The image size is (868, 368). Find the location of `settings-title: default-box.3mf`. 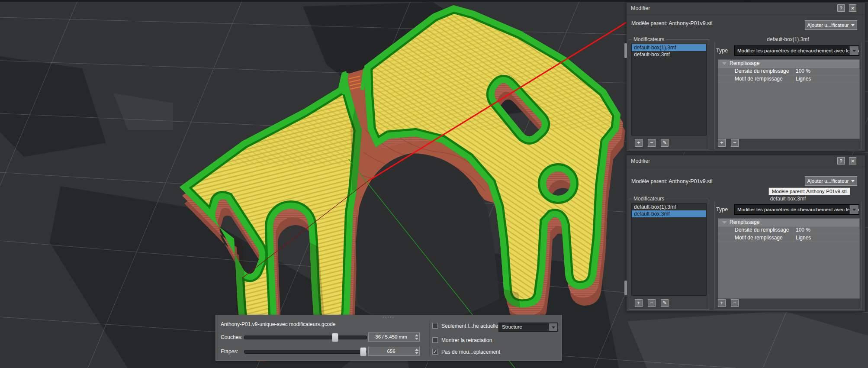

settings-title: default-box.3mf is located at coordinates (788, 199).